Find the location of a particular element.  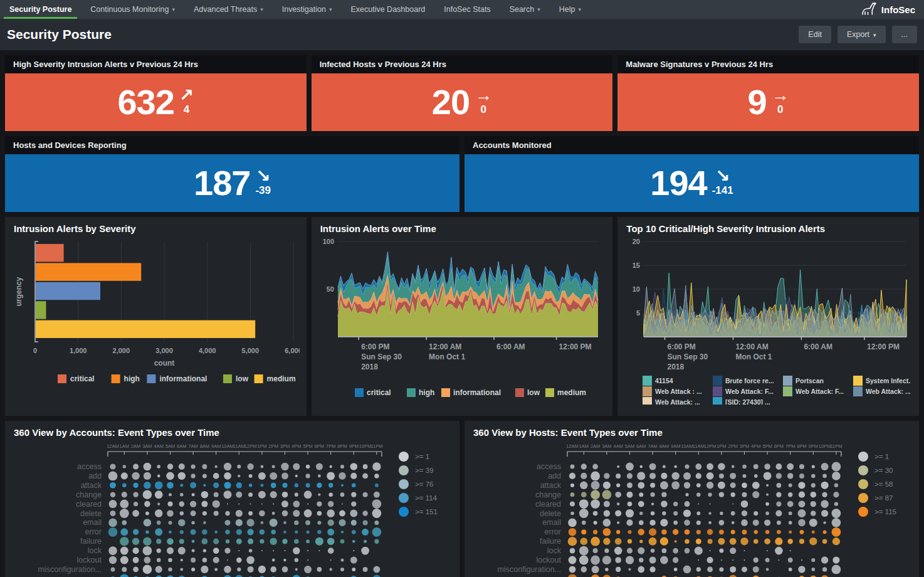

axis-label: 15 is located at coordinates (636, 265).